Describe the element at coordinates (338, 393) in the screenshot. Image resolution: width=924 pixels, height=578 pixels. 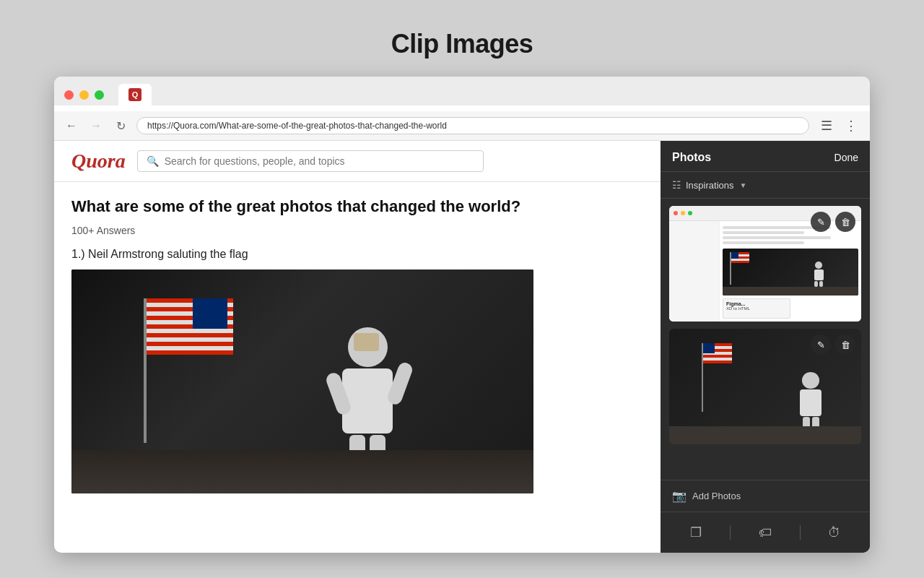
I see `astronaut-left-arm` at that location.